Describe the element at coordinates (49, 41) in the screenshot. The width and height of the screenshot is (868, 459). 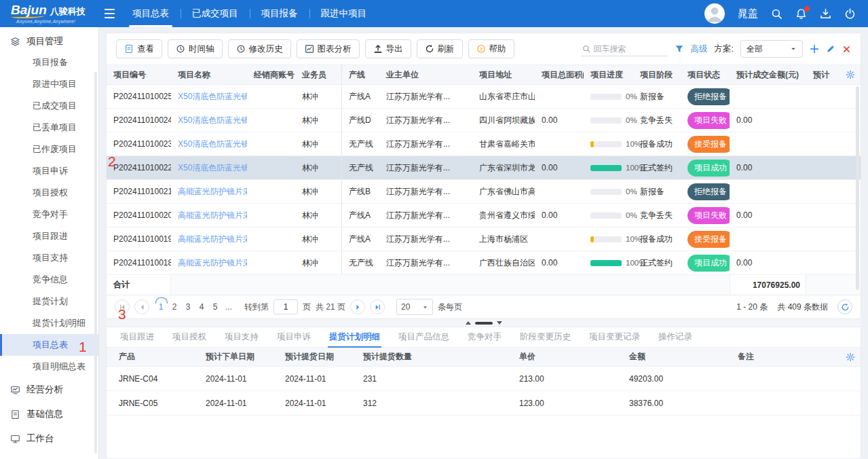
I see `sidebar-section-project-management: 项目管理` at that location.